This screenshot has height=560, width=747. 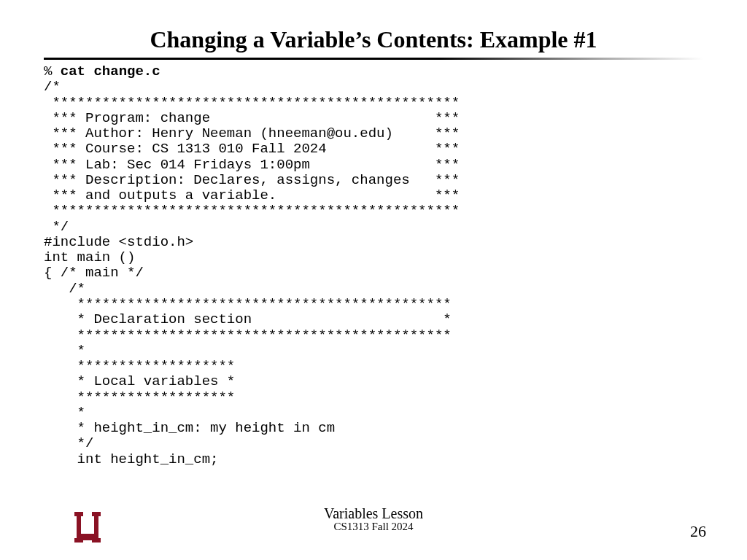 What do you see at coordinates (374, 519) in the screenshot?
I see `footer-center: Variables Lesson CS1313 Fall 2024` at bounding box center [374, 519].